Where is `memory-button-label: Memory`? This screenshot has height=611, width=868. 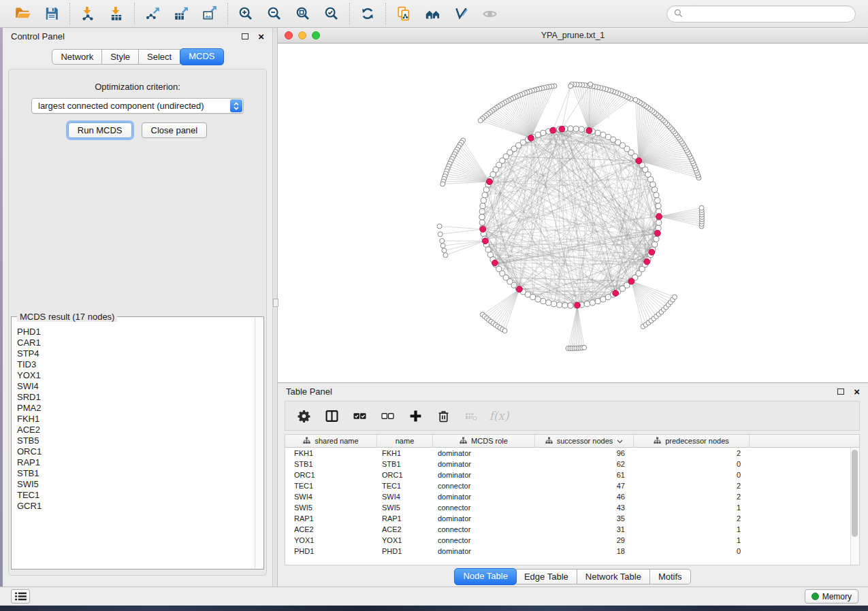 memory-button-label: Memory is located at coordinates (837, 597).